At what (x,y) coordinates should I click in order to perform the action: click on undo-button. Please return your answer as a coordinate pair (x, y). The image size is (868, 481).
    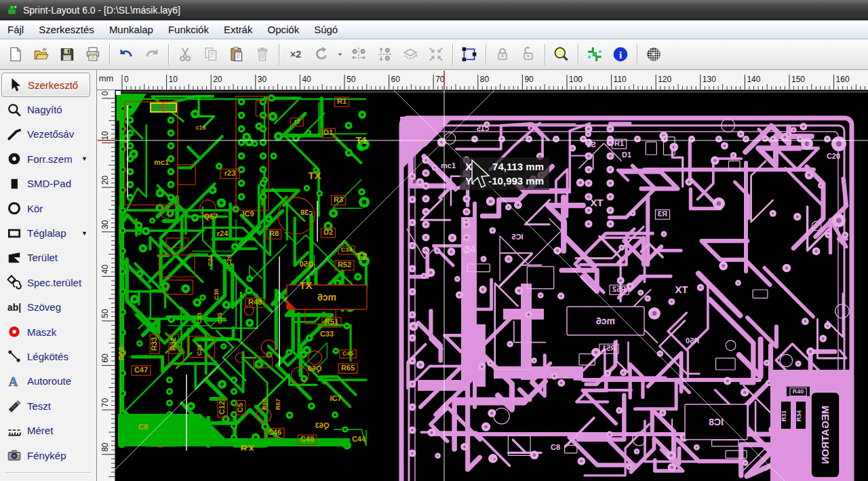
    Looking at the image, I should click on (126, 54).